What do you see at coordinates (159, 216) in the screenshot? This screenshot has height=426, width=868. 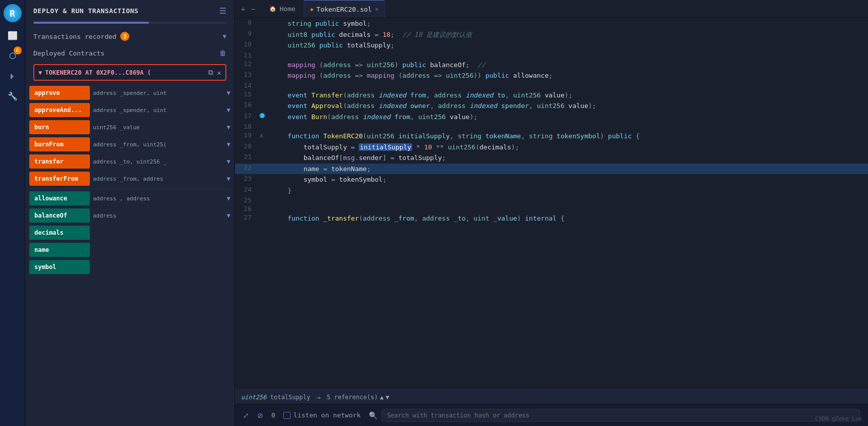 I see `fn-balanceof-params: address` at bounding box center [159, 216].